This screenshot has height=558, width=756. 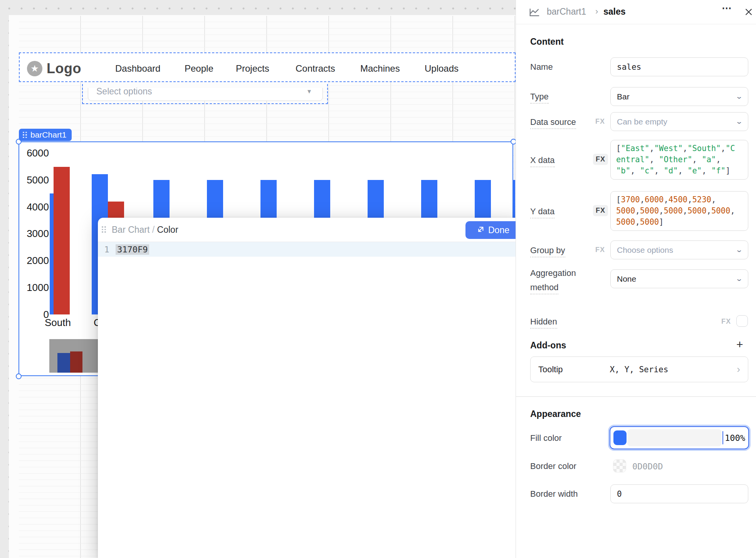 I want to click on logo-icon: ★, so click(x=35, y=69).